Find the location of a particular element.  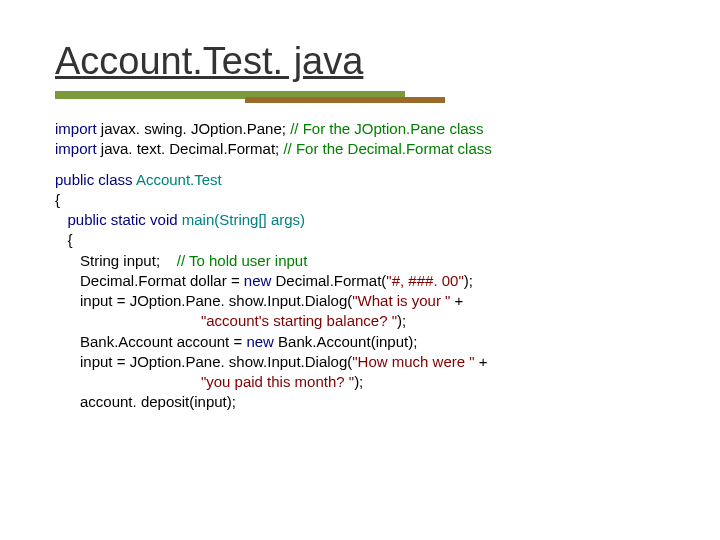

comment: // To hold user input is located at coordinates (242, 260).